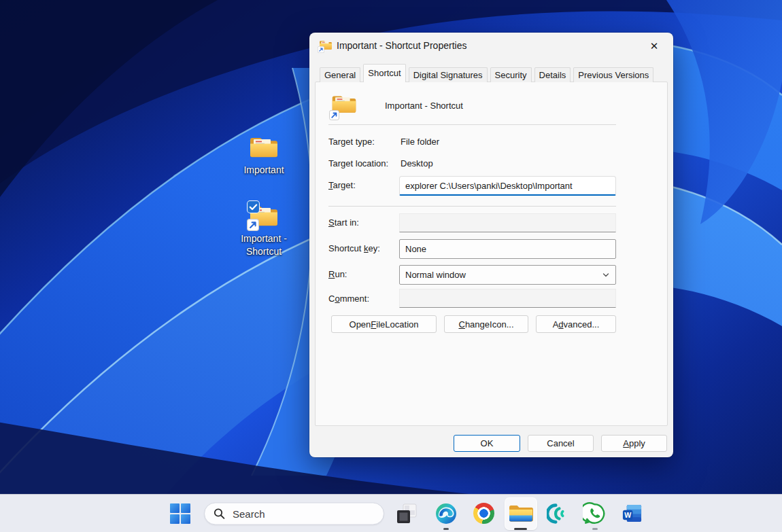 This screenshot has height=532, width=782. What do you see at coordinates (511, 75) in the screenshot?
I see `tab-security: Security` at bounding box center [511, 75].